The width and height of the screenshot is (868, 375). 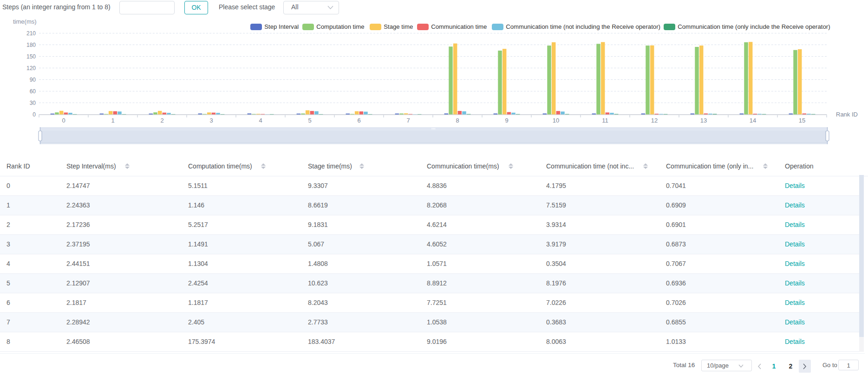 I want to click on svg-text: 90, so click(x=33, y=80).